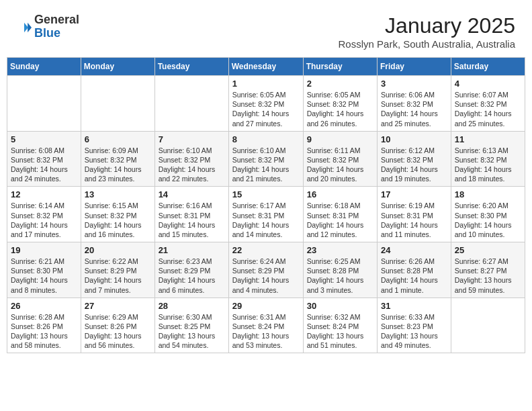  I want to click on calendar-cell: 8Sunrise: 6:10 AM Sunset: 8:32 PM Daylig…, so click(266, 158).